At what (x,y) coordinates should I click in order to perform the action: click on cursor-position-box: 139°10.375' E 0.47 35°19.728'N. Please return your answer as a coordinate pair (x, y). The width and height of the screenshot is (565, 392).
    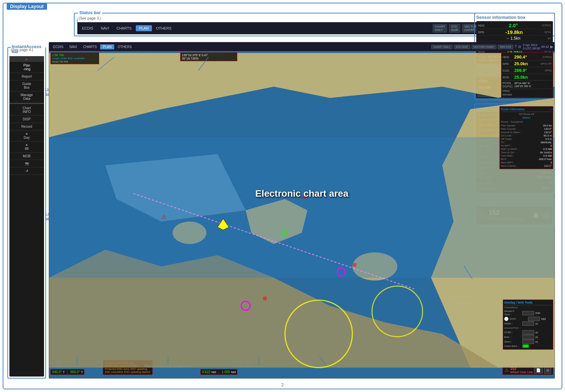
    Looking at the image, I should click on (209, 57).